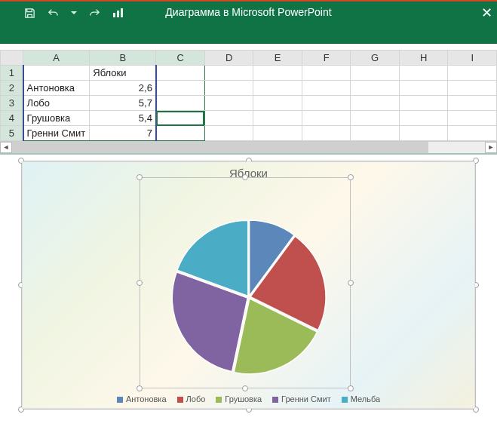 This screenshot has width=497, height=448. I want to click on legend-label: Гренни Смит, so click(306, 399).